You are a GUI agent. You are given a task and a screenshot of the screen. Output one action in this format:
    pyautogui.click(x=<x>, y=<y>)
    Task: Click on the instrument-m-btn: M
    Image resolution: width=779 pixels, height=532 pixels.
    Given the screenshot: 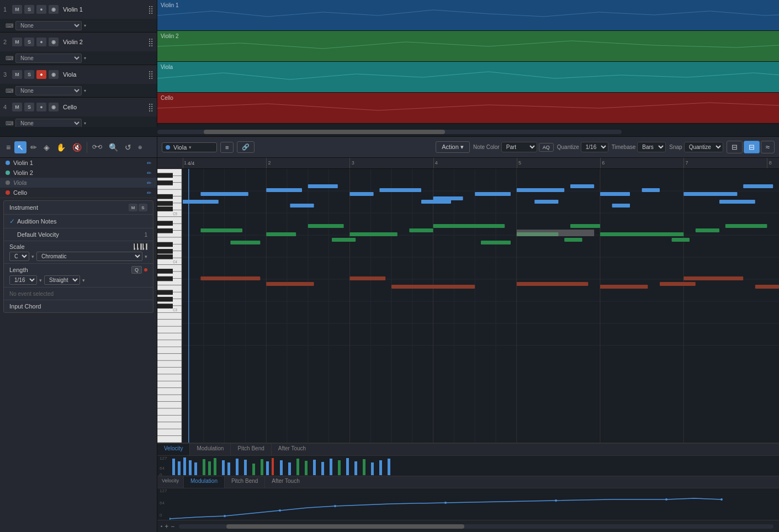 What is the action you would take?
    pyautogui.click(x=133, y=208)
    